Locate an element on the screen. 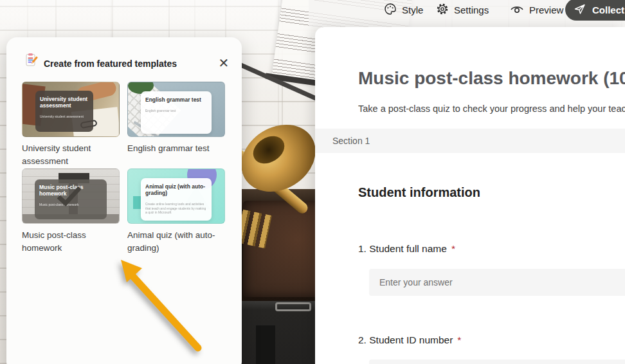 The height and width of the screenshot is (364, 625). template-thumbnail: University student assessment University… is located at coordinates (71, 109).